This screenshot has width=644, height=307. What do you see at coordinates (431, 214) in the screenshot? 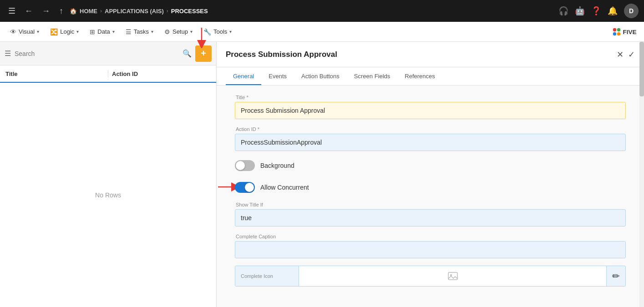
I see `show-title-if-field: Show Title If` at bounding box center [431, 214].